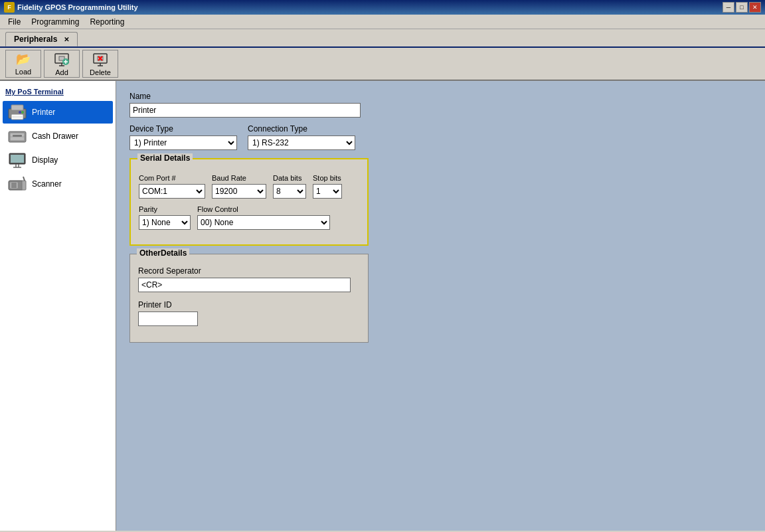 This screenshot has width=765, height=532. What do you see at coordinates (245, 110) in the screenshot?
I see `name-input` at bounding box center [245, 110].